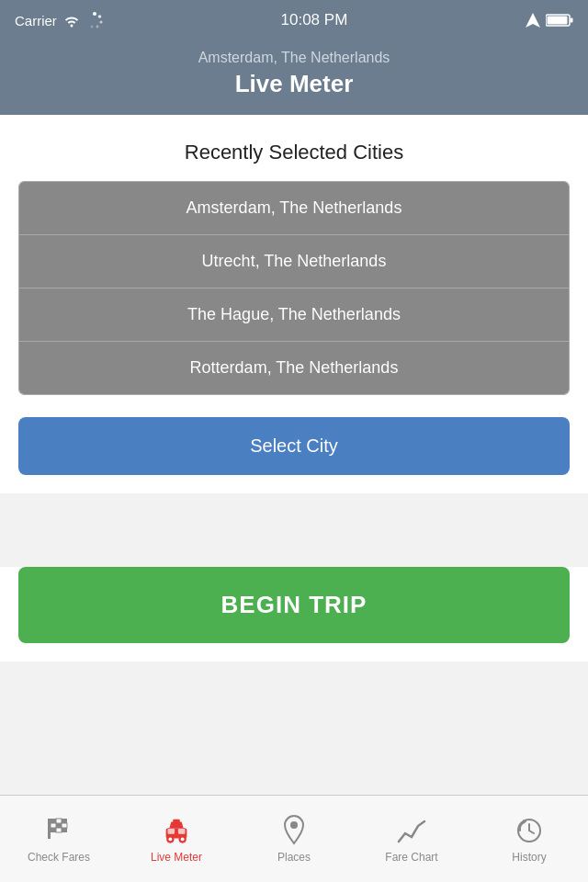 The width and height of the screenshot is (588, 882). I want to click on tab-check-fares: Check Fares, so click(59, 839).